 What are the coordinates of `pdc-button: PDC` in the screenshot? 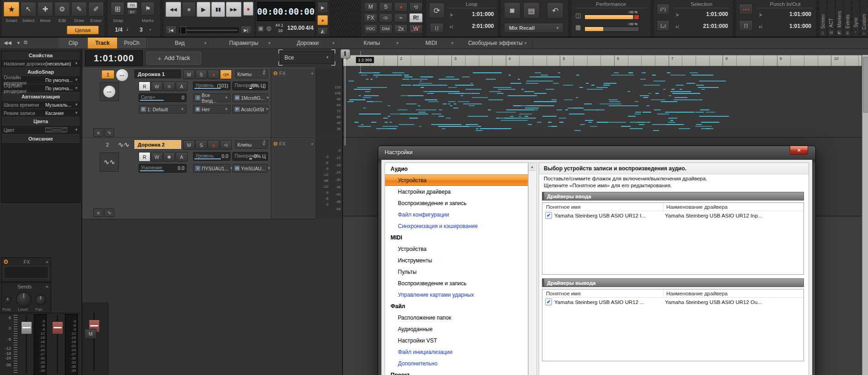 It's located at (370, 29).